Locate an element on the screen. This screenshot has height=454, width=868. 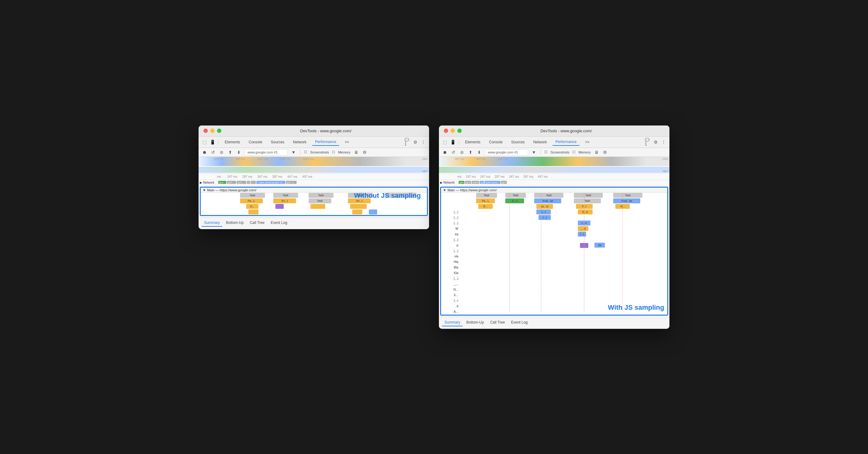
right-bar-pal: Pa...L is located at coordinates (486, 201).